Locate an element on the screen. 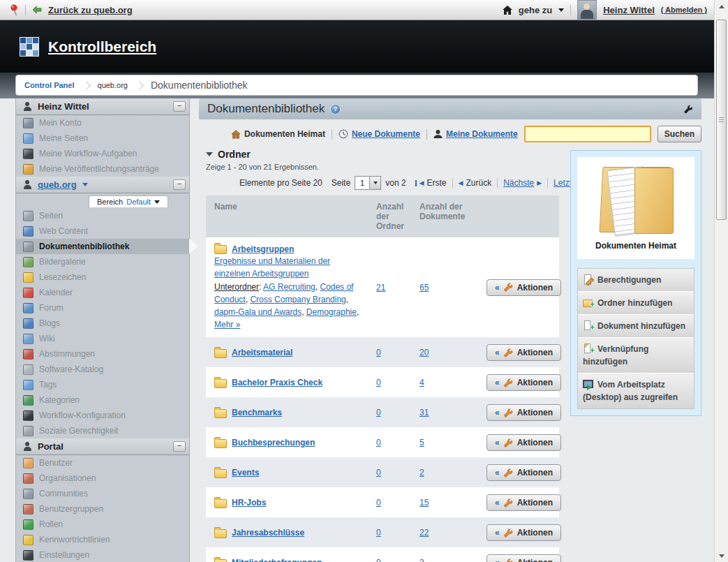 This screenshot has width=728, height=562. scroll-up-button is located at coordinates (722, 6).